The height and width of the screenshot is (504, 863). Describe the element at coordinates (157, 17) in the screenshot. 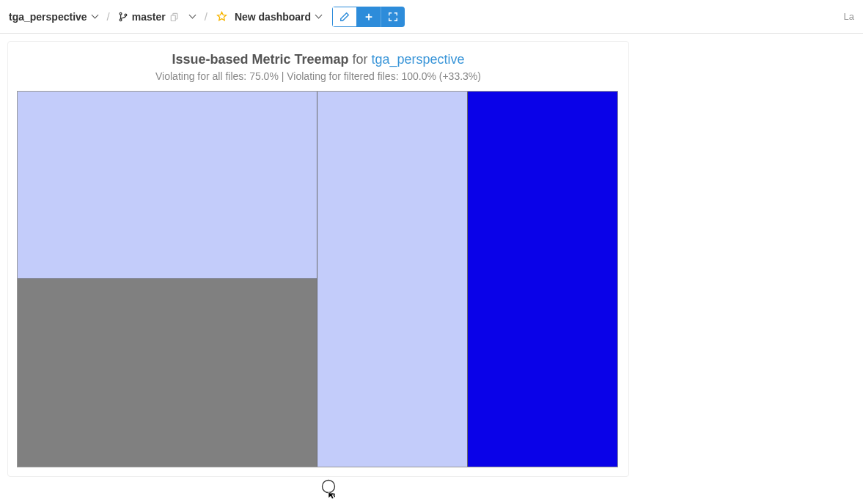

I see `breadcrumb-branch: master` at that location.